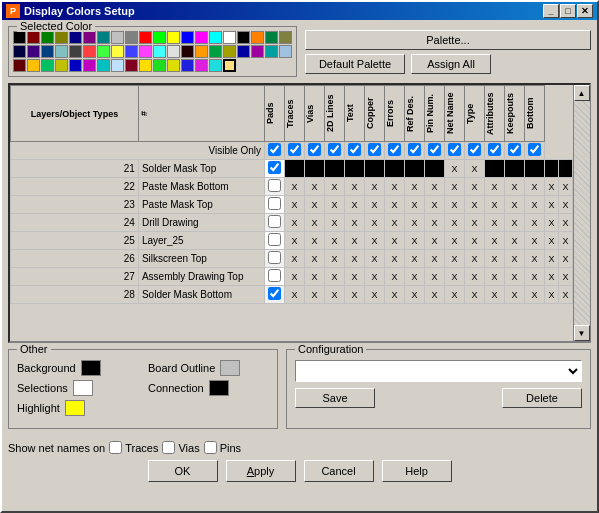  What do you see at coordinates (295, 151) in the screenshot?
I see `visible-only-traces` at bounding box center [295, 151].